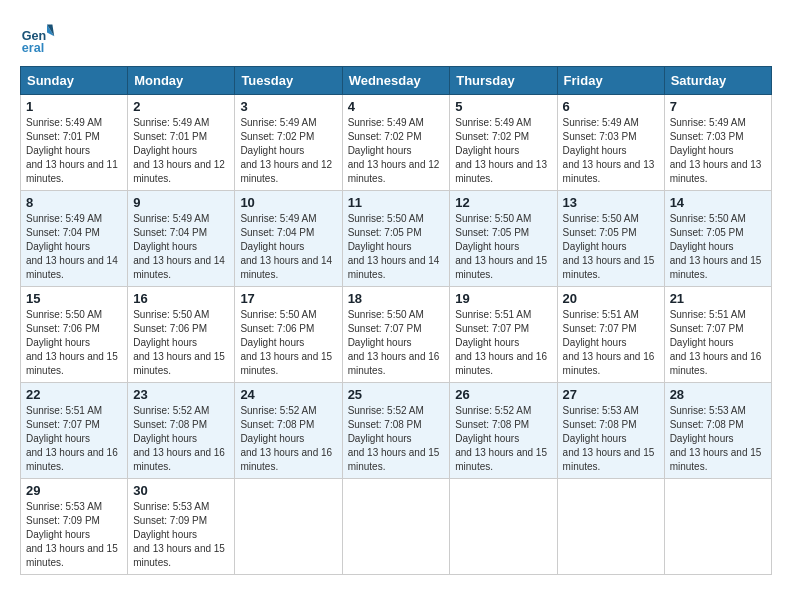 The height and width of the screenshot is (612, 792). Describe the element at coordinates (718, 298) in the screenshot. I see `day-number: 21` at that location.